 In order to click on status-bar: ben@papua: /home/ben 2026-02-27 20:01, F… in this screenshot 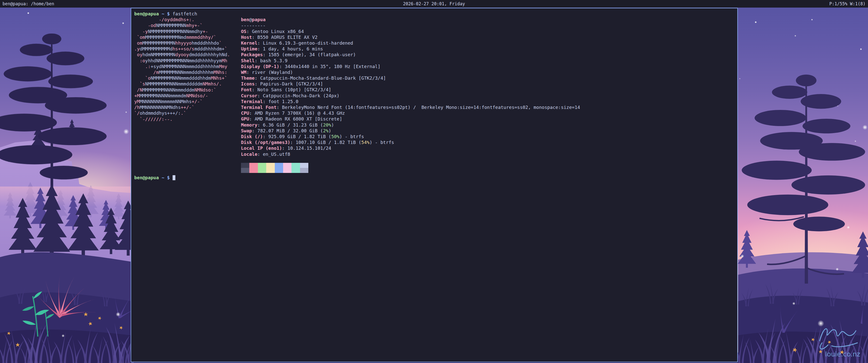, I will do `click(434, 4)`.